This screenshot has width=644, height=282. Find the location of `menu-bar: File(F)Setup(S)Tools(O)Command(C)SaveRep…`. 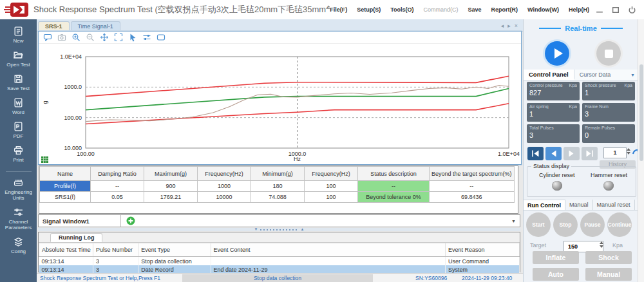

menu-bar: File(F)Setup(S)Tools(O)Command(C)SaveRep… is located at coordinates (462, 10).